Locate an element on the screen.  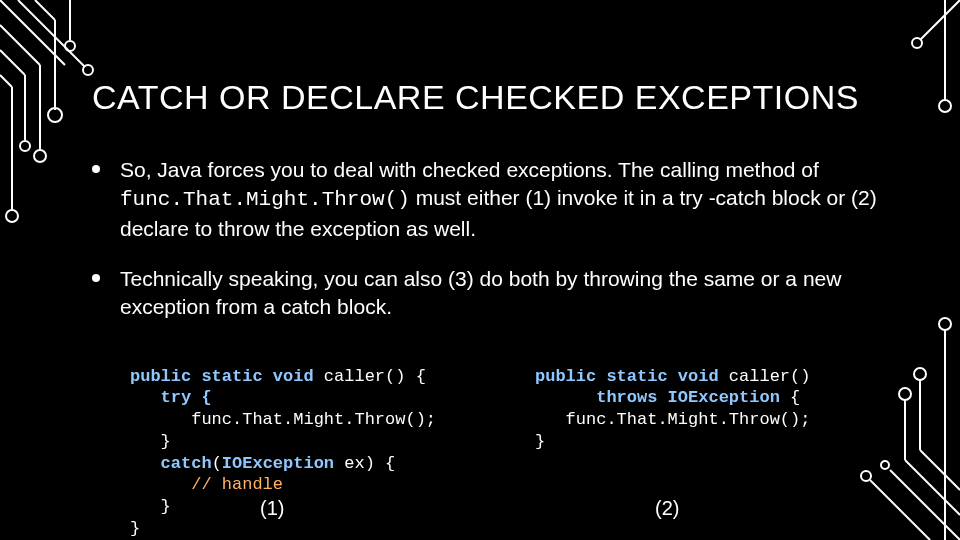
code-kw: IOException is located at coordinates (278, 464).